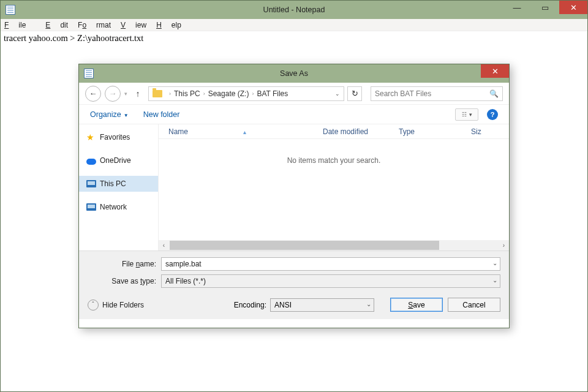 Image resolution: width=588 pixels, height=392 pixels. What do you see at coordinates (573, 7) in the screenshot?
I see `close-button: ✕` at bounding box center [573, 7].